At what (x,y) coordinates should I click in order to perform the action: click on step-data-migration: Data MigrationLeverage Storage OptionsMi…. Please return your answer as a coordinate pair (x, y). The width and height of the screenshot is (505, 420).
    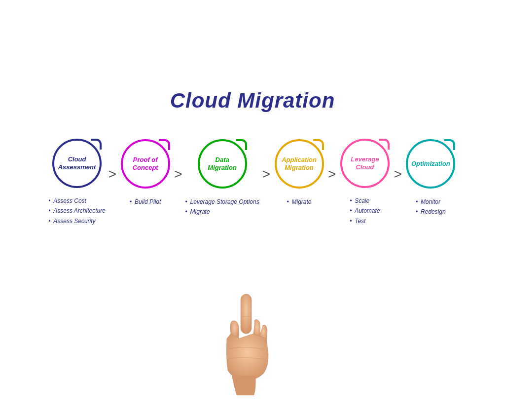
    Looking at the image, I should click on (222, 182).